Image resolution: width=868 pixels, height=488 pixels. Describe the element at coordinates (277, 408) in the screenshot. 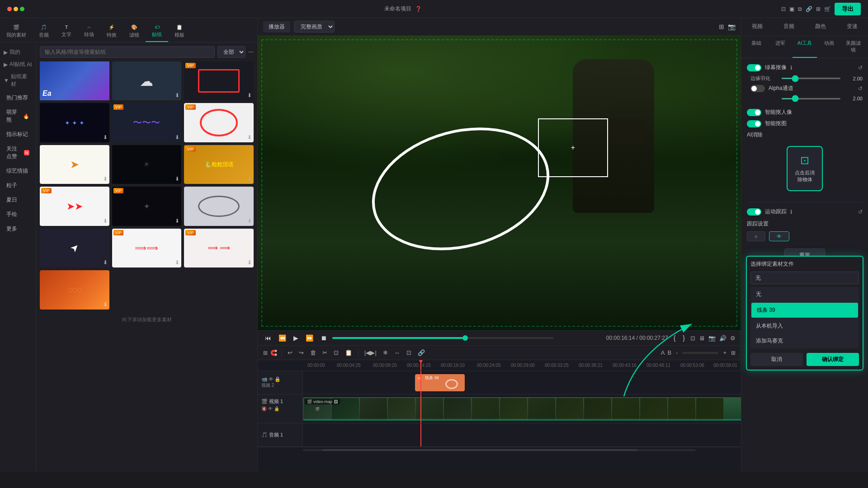

I see `track-lock-icon2: 🔒` at that location.